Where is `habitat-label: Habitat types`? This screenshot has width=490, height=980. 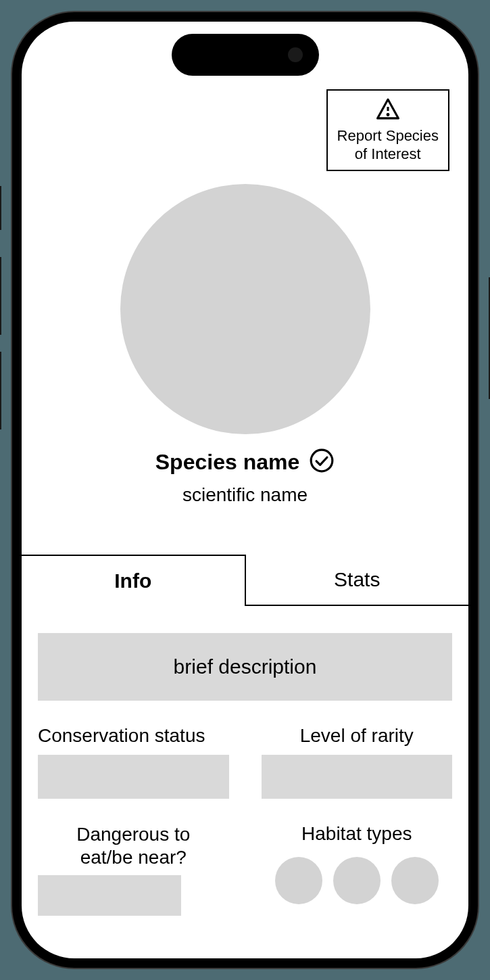
habitat-label: Habitat types is located at coordinates (357, 834).